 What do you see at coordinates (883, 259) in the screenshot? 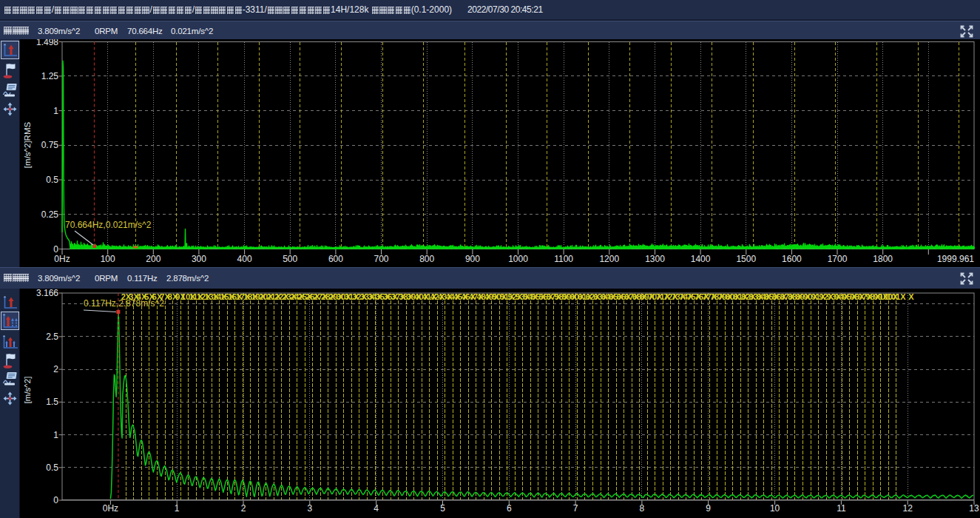
I see `svg-text: 1800` at bounding box center [883, 259].